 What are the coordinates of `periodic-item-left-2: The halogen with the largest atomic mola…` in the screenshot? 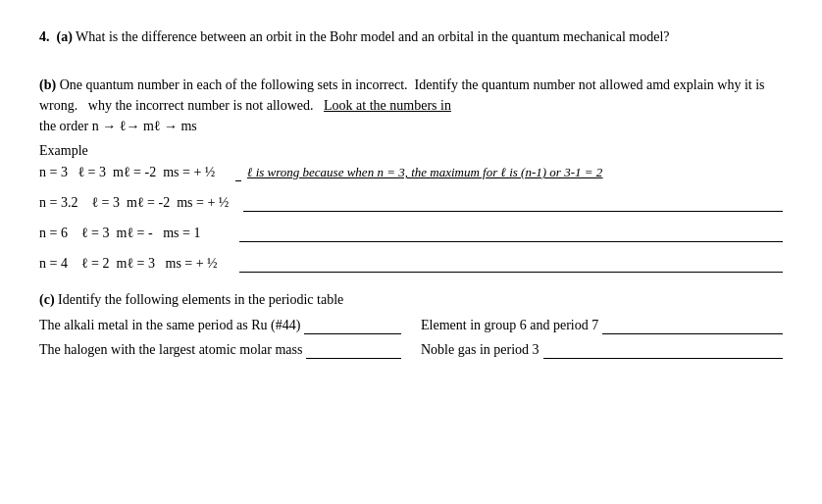 It's located at (220, 351).